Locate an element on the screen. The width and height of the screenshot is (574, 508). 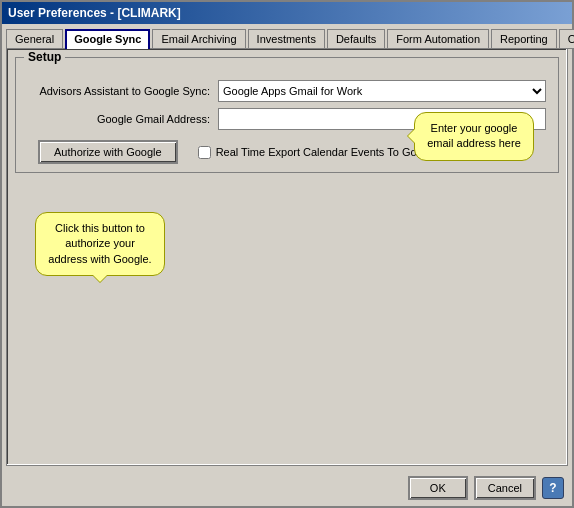
callout-right-text: Enter your google email address here is located at coordinates (474, 136).